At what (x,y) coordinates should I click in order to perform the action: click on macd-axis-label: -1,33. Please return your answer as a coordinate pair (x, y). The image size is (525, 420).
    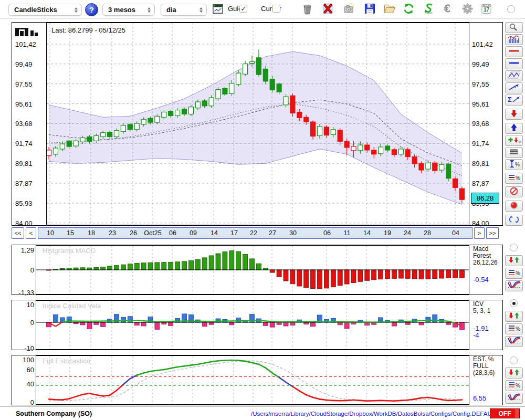
    Looking at the image, I should click on (25, 293).